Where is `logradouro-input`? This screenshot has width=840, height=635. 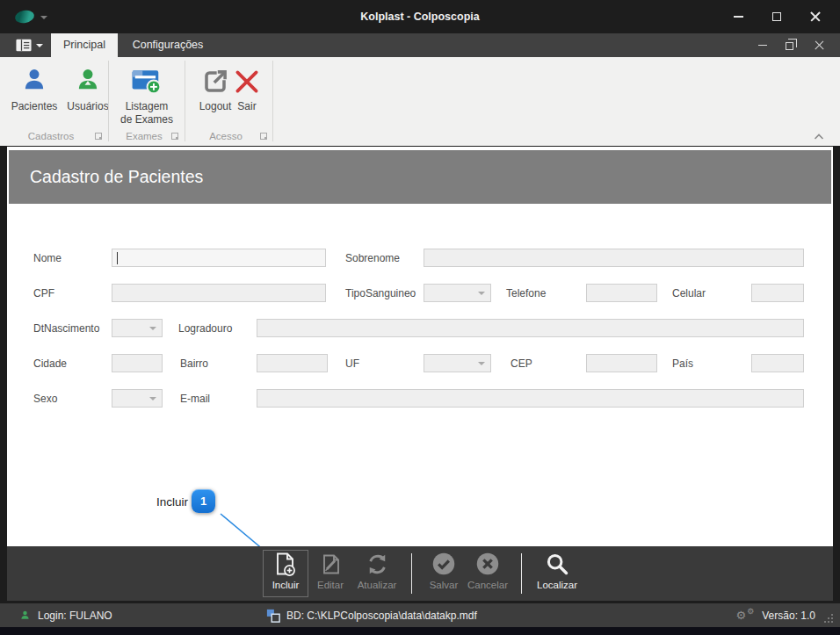 logradouro-input is located at coordinates (531, 328).